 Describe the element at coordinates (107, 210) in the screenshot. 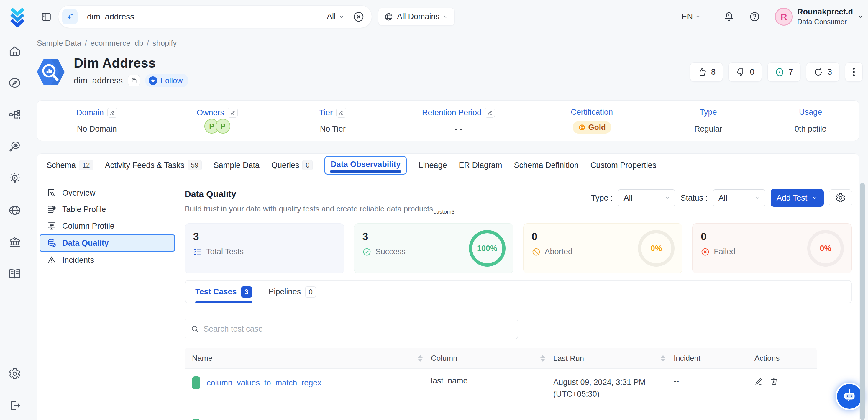

I see `submenu-table-profile: Table Profile` at that location.